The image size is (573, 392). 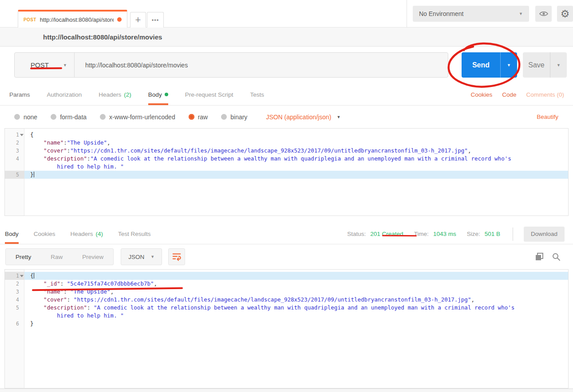 I want to click on body-set-dot-icon, so click(x=166, y=94).